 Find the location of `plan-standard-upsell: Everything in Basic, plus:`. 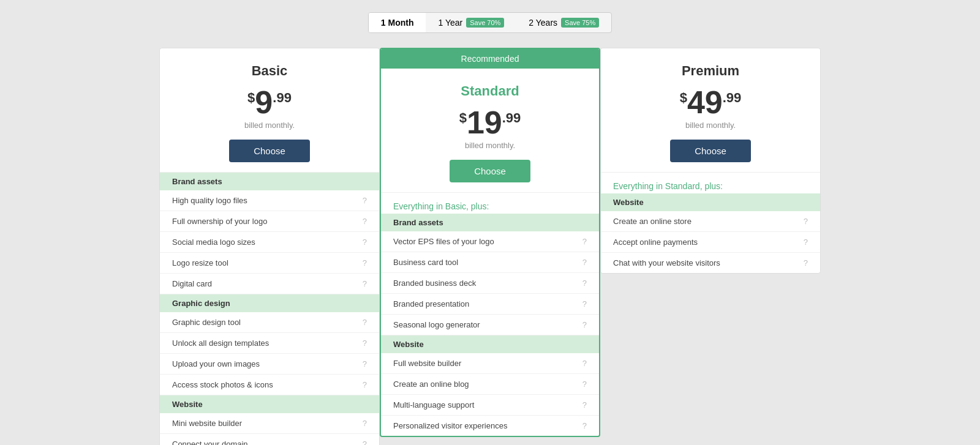

plan-standard-upsell: Everything in Basic, plus: is located at coordinates (490, 203).